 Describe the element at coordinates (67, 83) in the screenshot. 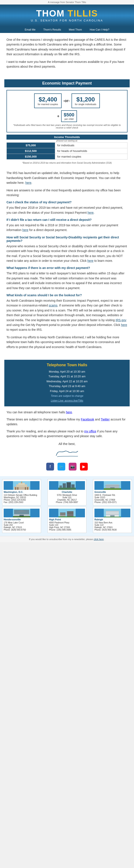

I see `economic-impact-title: Economic Impact Payment` at that location.